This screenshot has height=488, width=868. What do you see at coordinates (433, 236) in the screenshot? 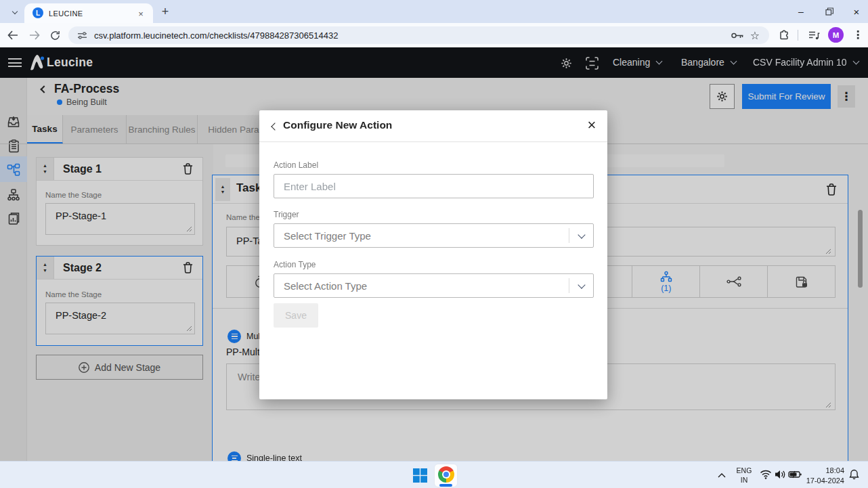
I see `trigger-select: Select Trigger Type` at bounding box center [433, 236].